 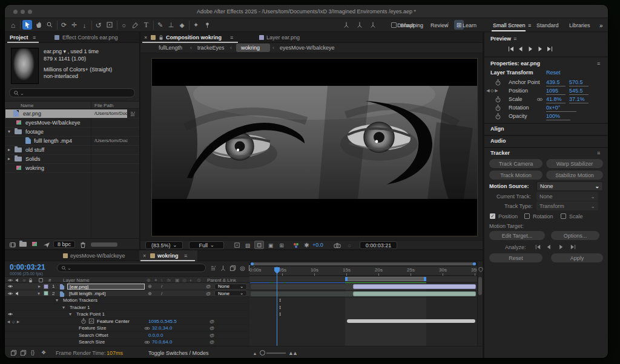 What do you see at coordinates (168, 256) in the screenshot?
I see `timeline-tab-wokring: wokring` at bounding box center [168, 256].